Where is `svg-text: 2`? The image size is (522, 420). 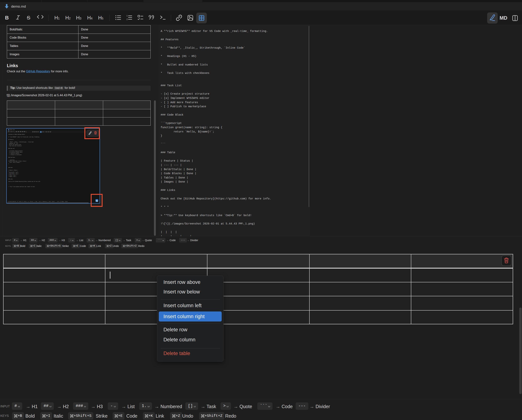 svg-text: 2 is located at coordinates (127, 19).